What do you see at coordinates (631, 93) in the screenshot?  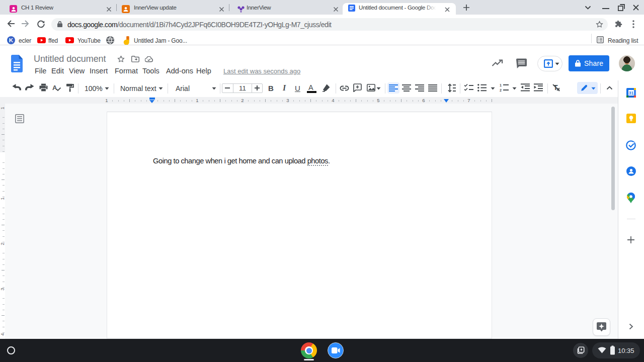 I see `svg-text: 31` at bounding box center [631, 93].